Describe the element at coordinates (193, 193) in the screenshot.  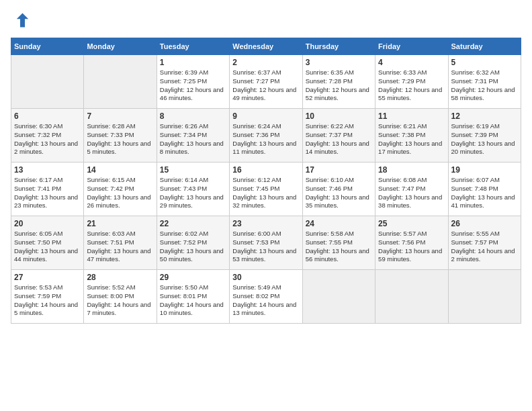
I see `day-info: Sunrise: 6:14 AM Sunset: 7:43 PM Dayligh…` at that location.